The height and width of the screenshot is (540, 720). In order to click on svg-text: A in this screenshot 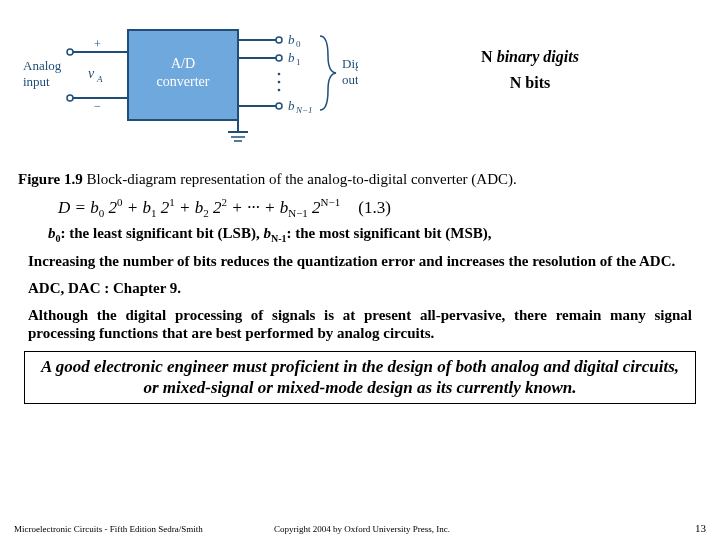, I will do `click(100, 79)`.